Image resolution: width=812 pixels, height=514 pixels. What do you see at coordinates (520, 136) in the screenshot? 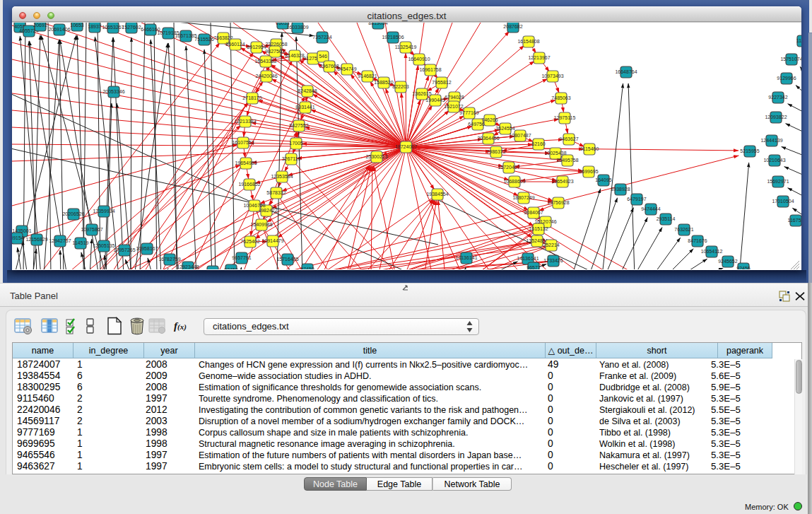
I see `svg-text: 10807487` at bounding box center [520, 136].